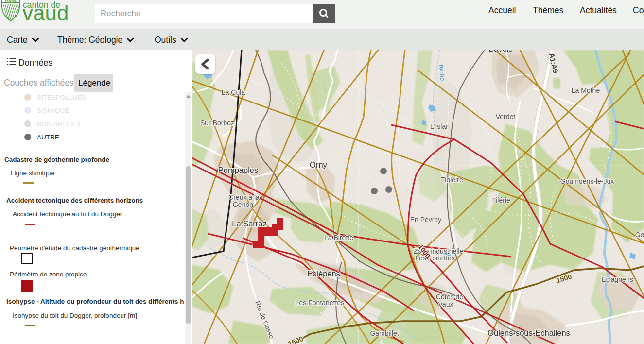 This screenshot has height=344, width=644. What do you see at coordinates (217, 123) in the screenshot?
I see `svg-text: Sur Borboz` at bounding box center [217, 123].